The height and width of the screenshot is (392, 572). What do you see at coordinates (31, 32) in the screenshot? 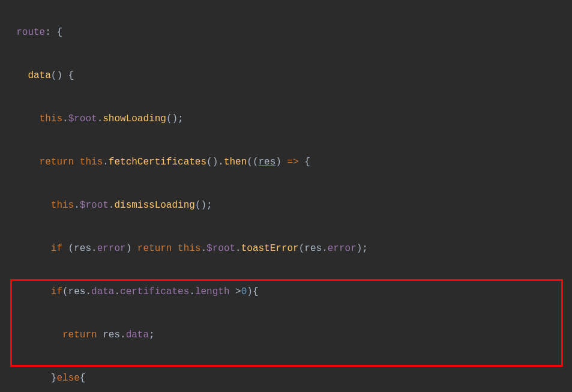
I see `property: route` at bounding box center [31, 32].